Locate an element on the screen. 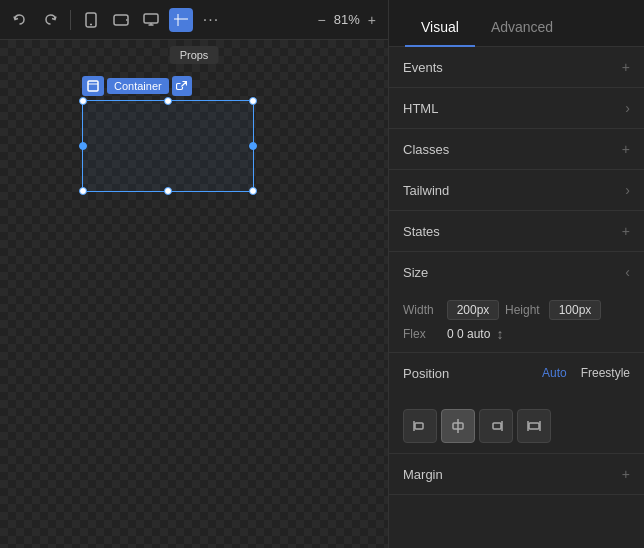  height-input: 100px is located at coordinates (575, 310).